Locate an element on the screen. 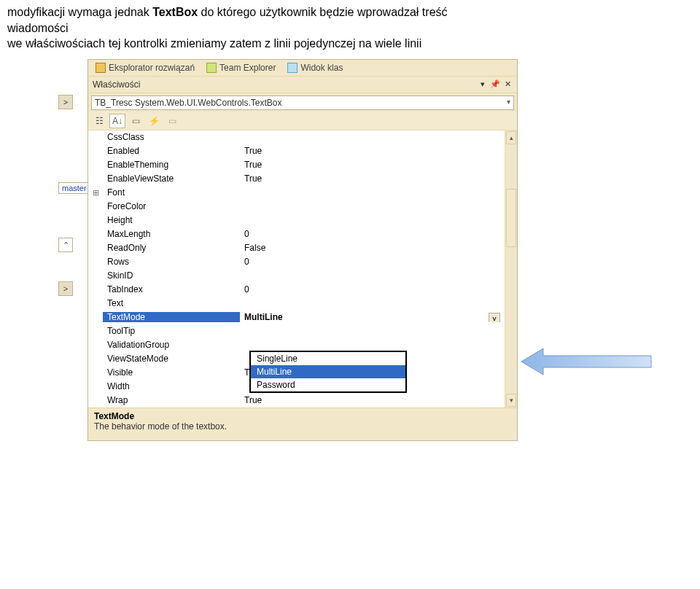 The height and width of the screenshot is (589, 700). property-name: Enabled is located at coordinates (171, 151).